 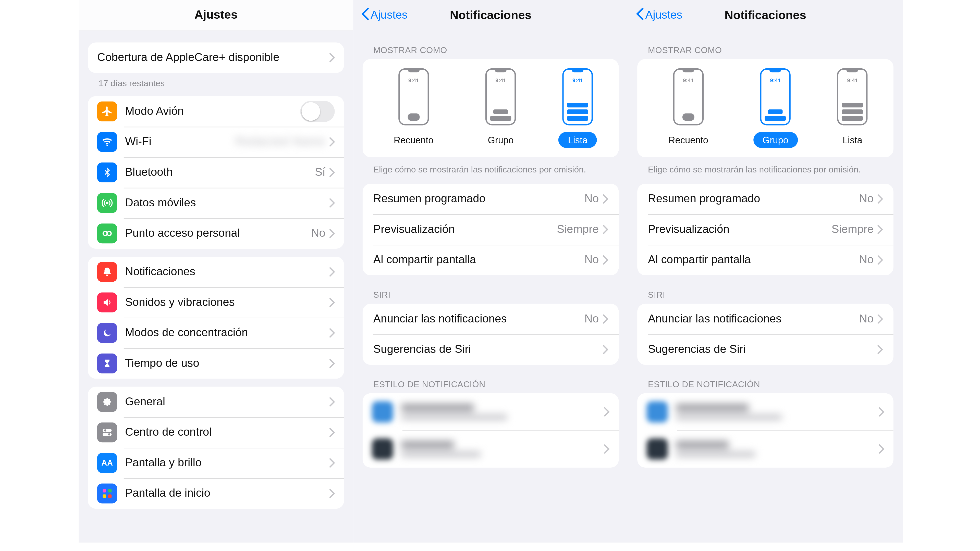 What do you see at coordinates (216, 333) in the screenshot?
I see `focus-row: Modos de concentración` at bounding box center [216, 333].